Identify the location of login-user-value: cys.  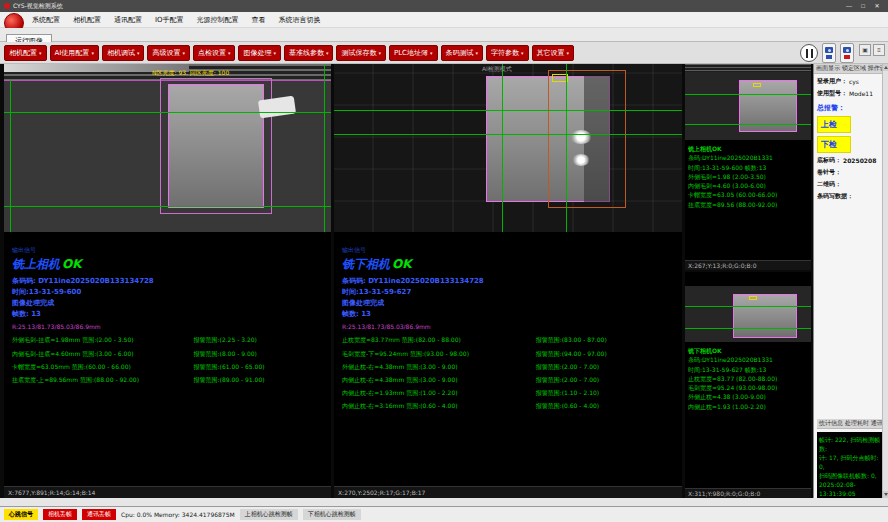
(854, 82).